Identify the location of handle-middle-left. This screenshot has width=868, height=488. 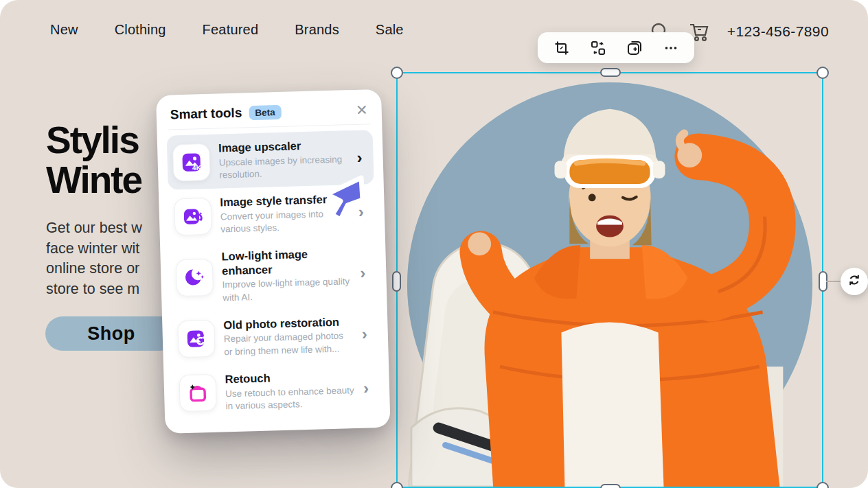
(397, 281).